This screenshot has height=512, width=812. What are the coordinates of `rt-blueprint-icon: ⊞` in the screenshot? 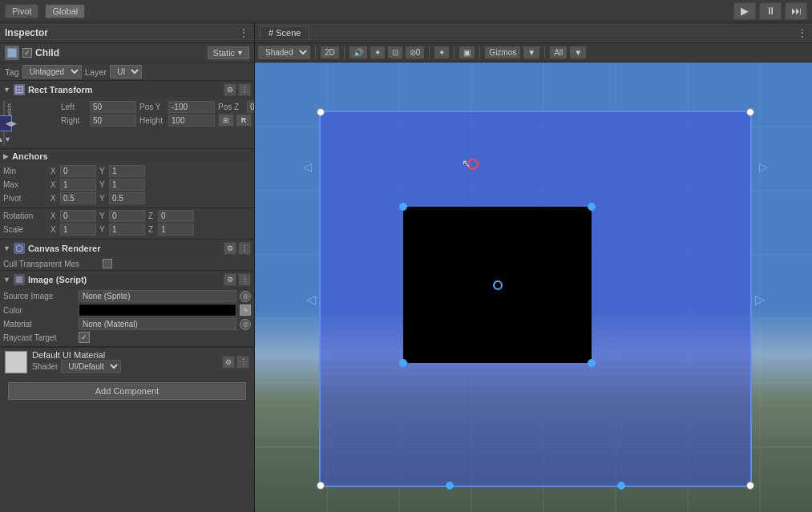 It's located at (226, 120).